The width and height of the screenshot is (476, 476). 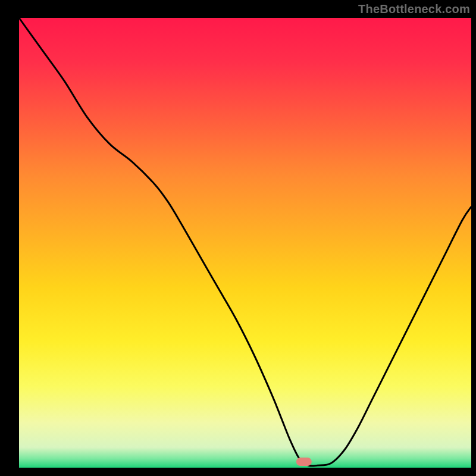 What do you see at coordinates (414, 10) in the screenshot?
I see `watermark-text: TheBottleneck.com` at bounding box center [414, 10].